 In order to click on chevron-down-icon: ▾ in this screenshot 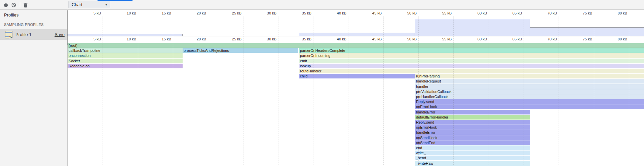, I will do `click(106, 5)`.